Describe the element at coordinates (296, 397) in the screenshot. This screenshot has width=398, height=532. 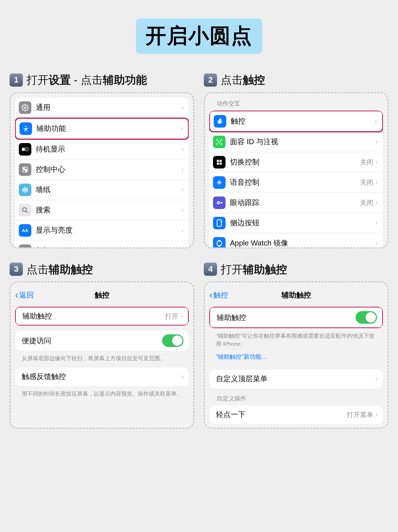
I see `section-label: 自定义操作` at that location.